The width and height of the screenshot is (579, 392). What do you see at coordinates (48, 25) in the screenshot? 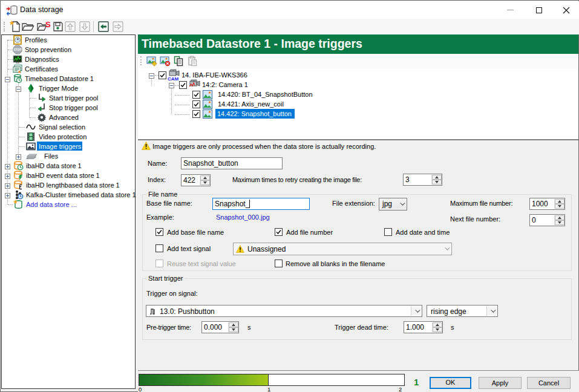
I see `svg-text: S` at bounding box center [48, 25].